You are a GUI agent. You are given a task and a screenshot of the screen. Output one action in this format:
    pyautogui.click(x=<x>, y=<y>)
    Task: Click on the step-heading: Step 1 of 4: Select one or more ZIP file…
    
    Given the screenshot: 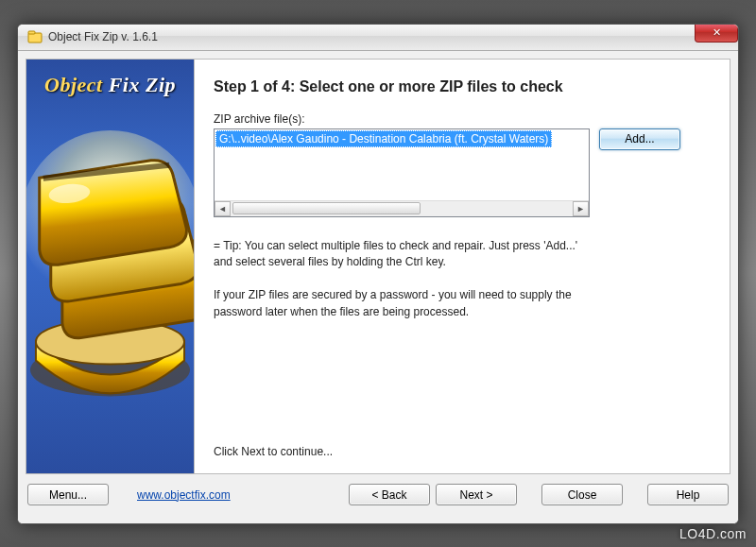 What is the action you would take?
    pyautogui.click(x=462, y=87)
    